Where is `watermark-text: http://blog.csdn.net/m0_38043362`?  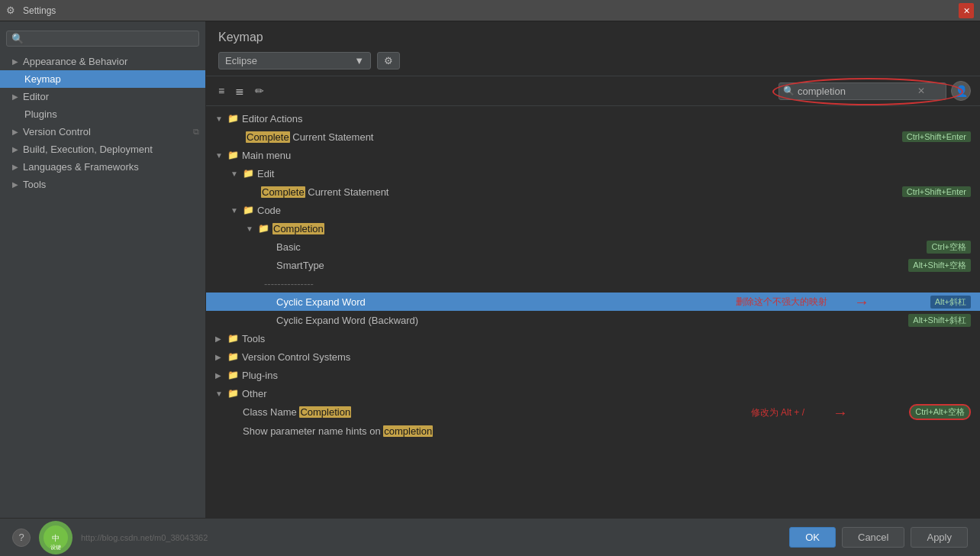
watermark-text: http://blog.csdn.net/m0_38043362 is located at coordinates (144, 538).